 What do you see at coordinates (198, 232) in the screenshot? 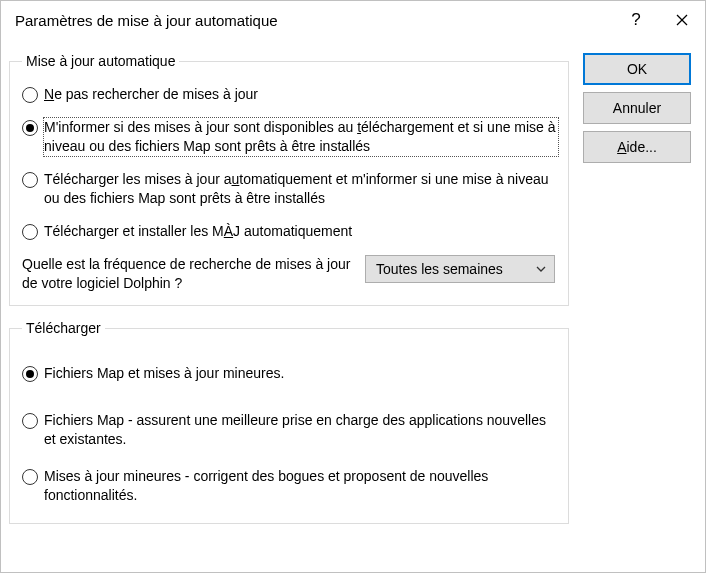
I see `radio-label: Télécharger et installer les MÀJ automat…` at bounding box center [198, 232].